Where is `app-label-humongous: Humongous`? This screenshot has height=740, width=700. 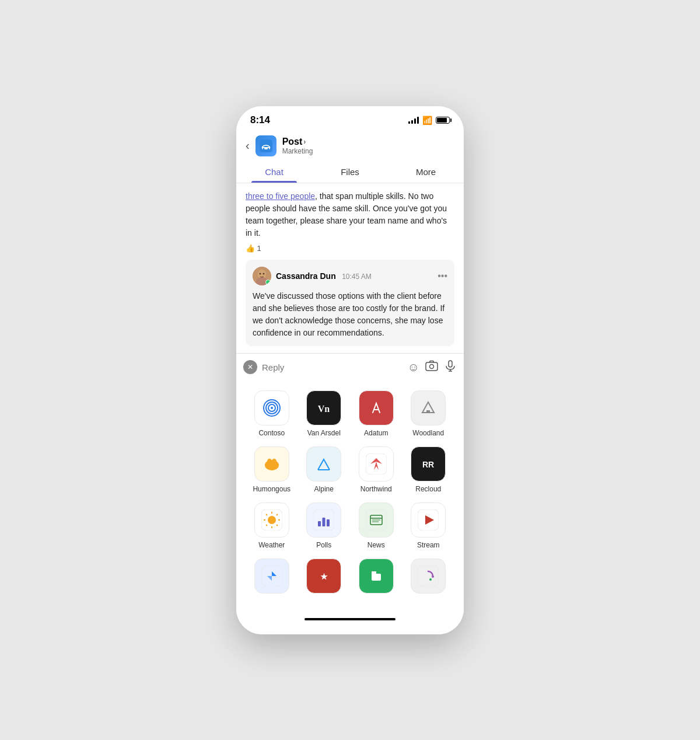 app-label-humongous: Humongous is located at coordinates (272, 489).